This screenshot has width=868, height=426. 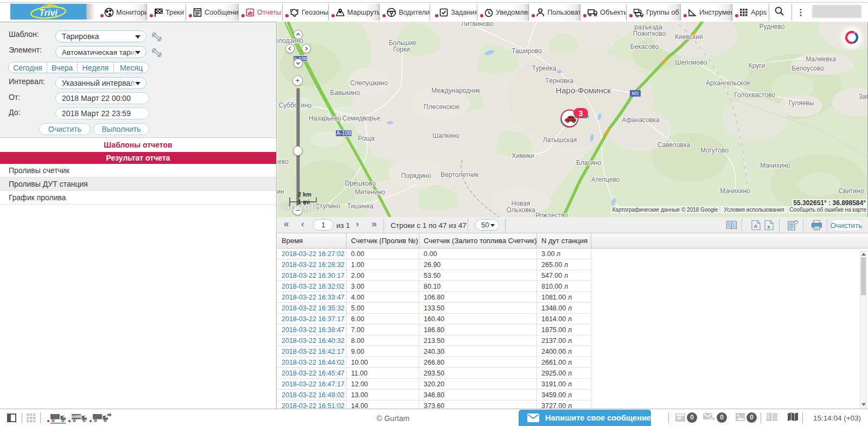 I want to click on svg-text: Trivi, so click(x=48, y=13).